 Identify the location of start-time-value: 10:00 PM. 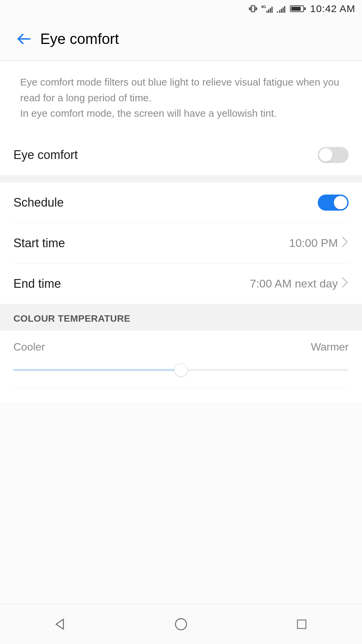
(313, 243).